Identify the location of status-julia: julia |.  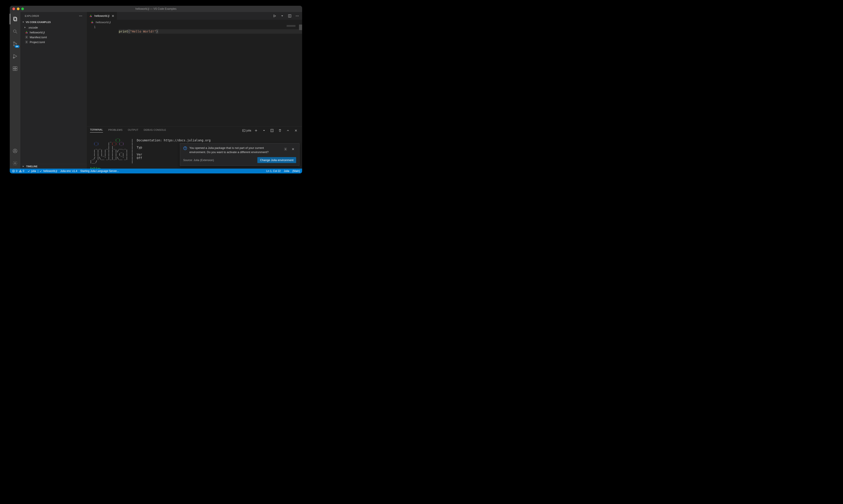
(33, 171).